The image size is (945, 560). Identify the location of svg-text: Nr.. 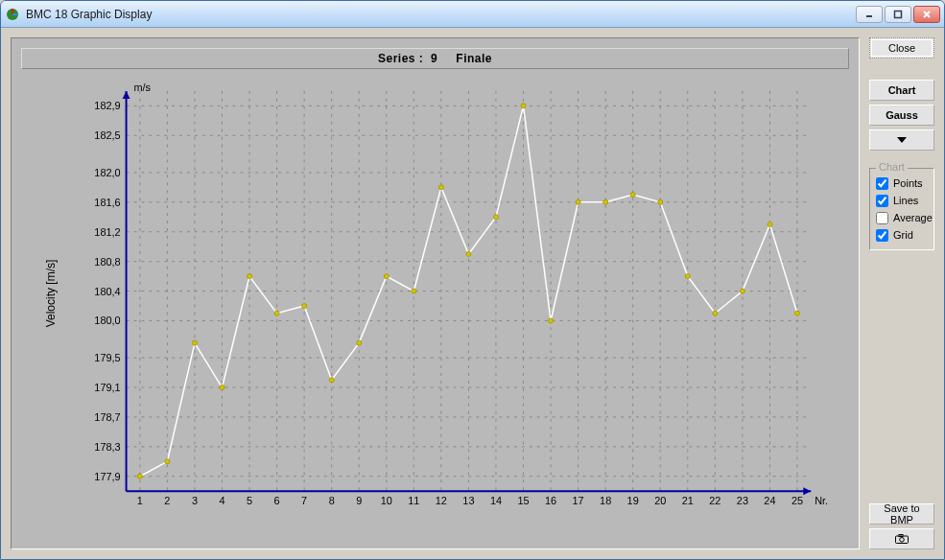
(821, 501).